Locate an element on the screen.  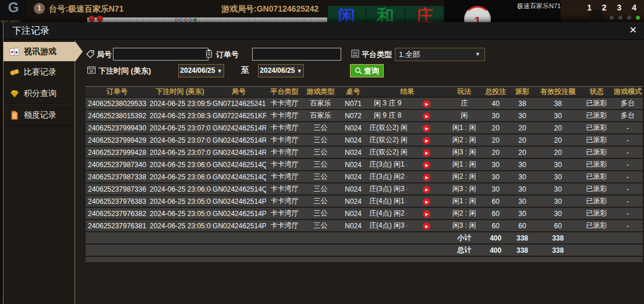
payout-cell: 20 is located at coordinates (523, 128).